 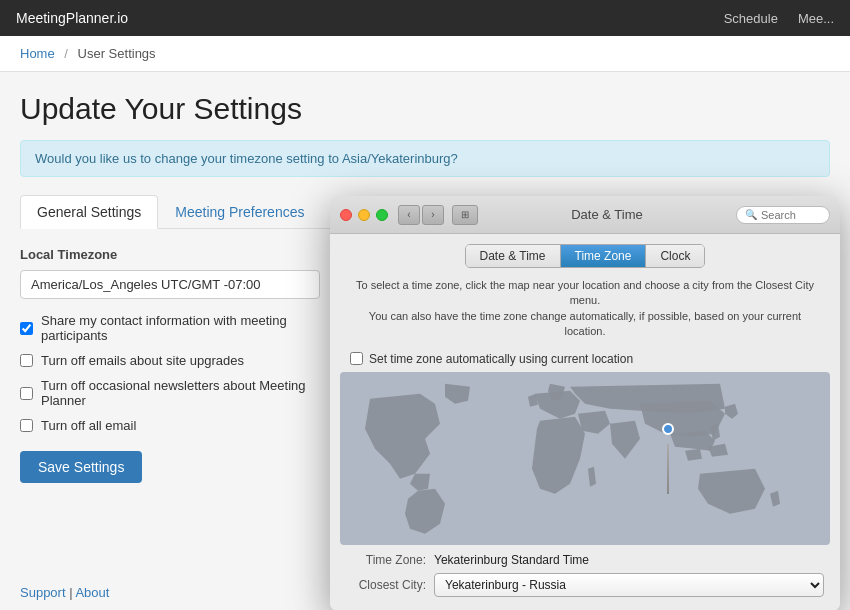 What do you see at coordinates (751, 18) in the screenshot?
I see `nav-schedule: Schedule` at bounding box center [751, 18].